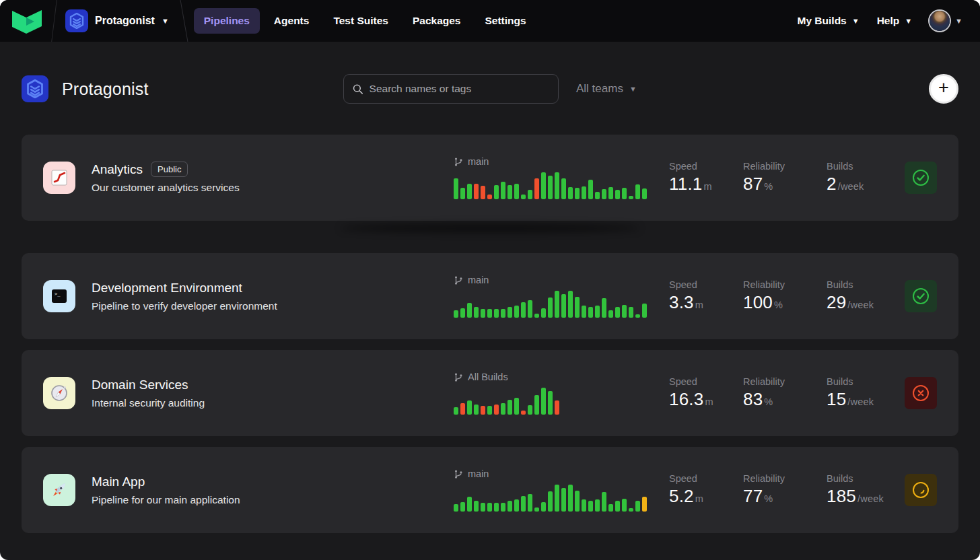 Image resolution: width=980 pixels, height=560 pixels. What do you see at coordinates (27, 21) in the screenshot?
I see `buildkite-logo` at bounding box center [27, 21].